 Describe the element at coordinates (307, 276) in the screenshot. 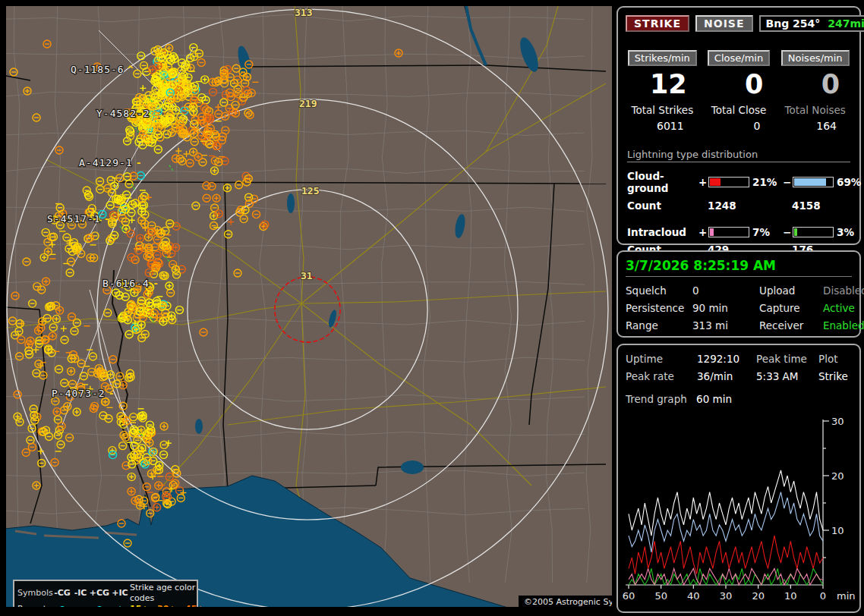

I see `svg-text: 31` at that location.